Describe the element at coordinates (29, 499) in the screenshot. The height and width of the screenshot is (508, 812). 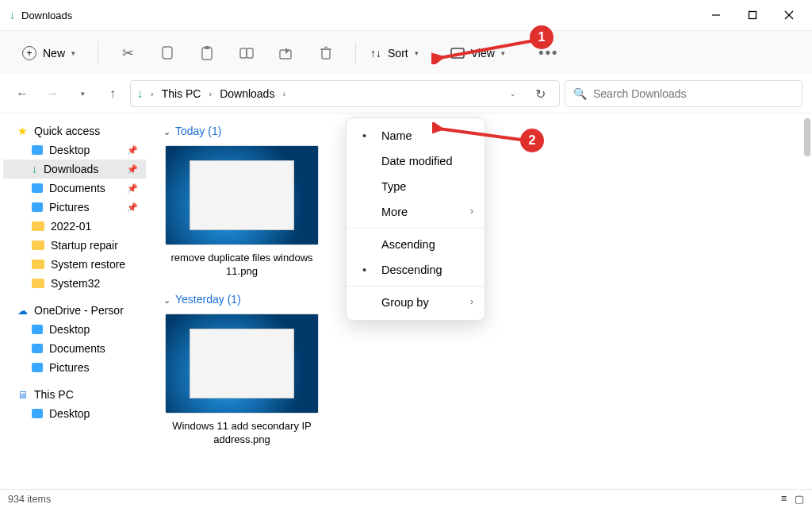
I see `status-count: 934 items` at that location.